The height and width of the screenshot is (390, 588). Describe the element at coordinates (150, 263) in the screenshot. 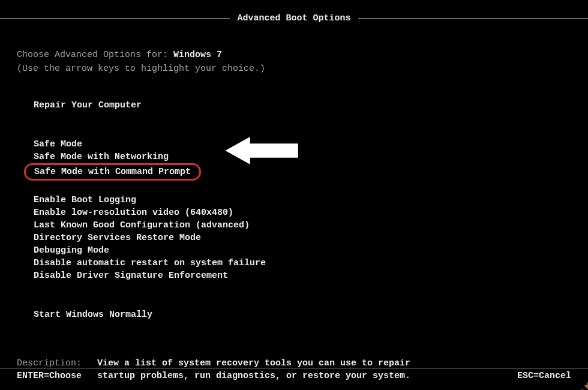

I see `menu-disable-auto-restart: Disable automatic restart on system fail…` at that location.